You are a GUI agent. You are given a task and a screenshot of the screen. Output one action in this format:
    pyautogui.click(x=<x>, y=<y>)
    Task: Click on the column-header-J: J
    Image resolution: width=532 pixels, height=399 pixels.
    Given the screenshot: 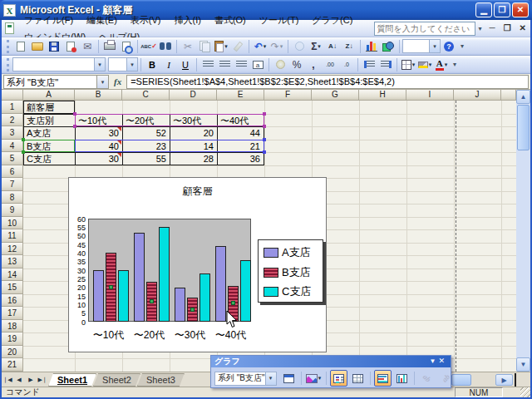 What is the action you would take?
    pyautogui.click(x=477, y=95)
    